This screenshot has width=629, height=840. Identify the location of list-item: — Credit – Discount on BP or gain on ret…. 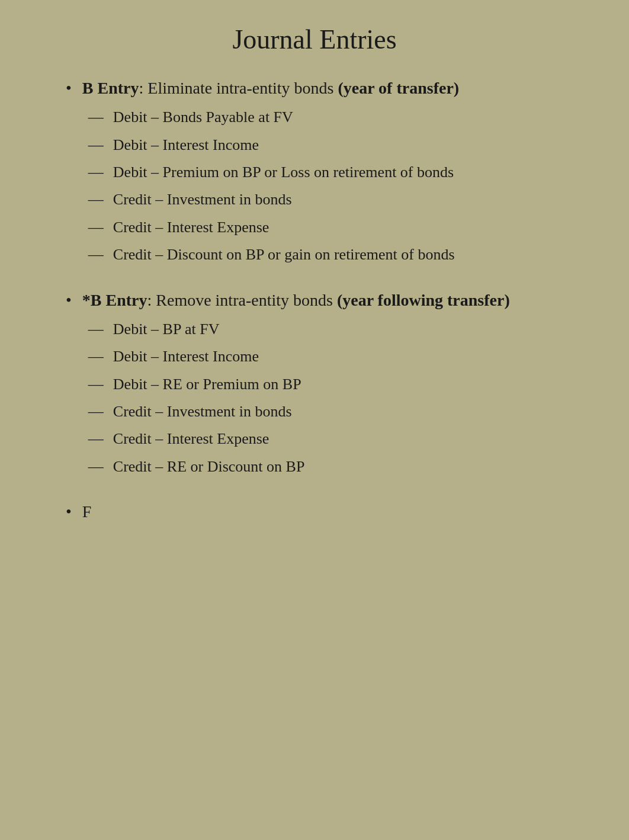
(326, 255).